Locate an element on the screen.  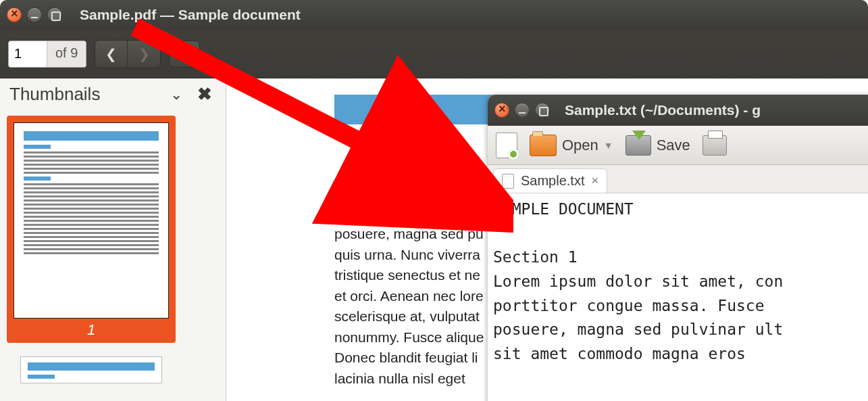
sidebar-header: Thumbnails ⌄ ✖ is located at coordinates (113, 95).